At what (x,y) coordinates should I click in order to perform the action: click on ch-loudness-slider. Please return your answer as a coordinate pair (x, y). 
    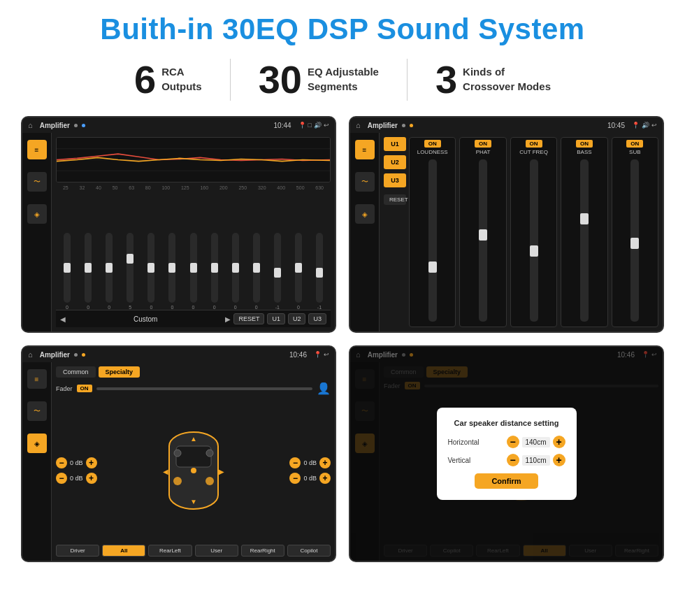
    Looking at the image, I should click on (433, 241).